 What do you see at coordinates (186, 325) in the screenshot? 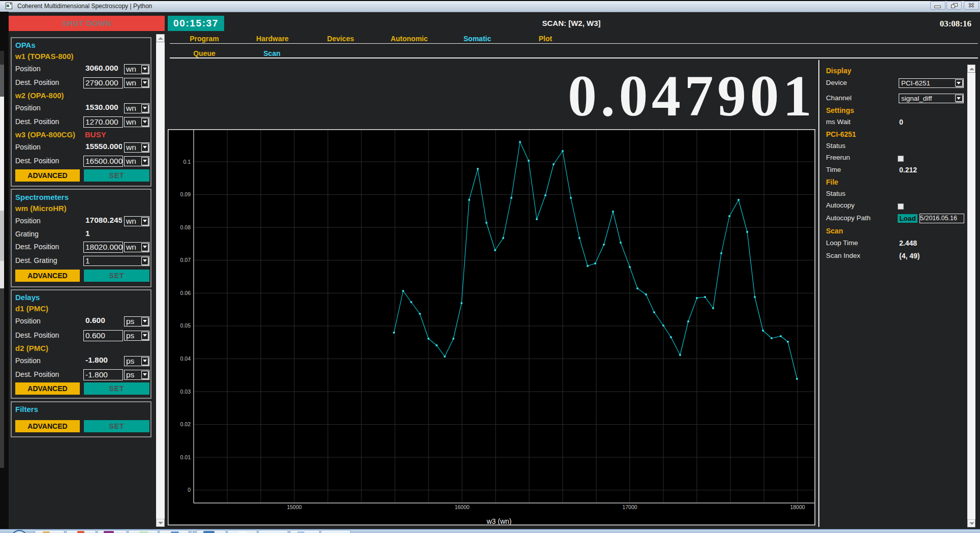
I see `svg-text: 0.05` at bounding box center [186, 325].